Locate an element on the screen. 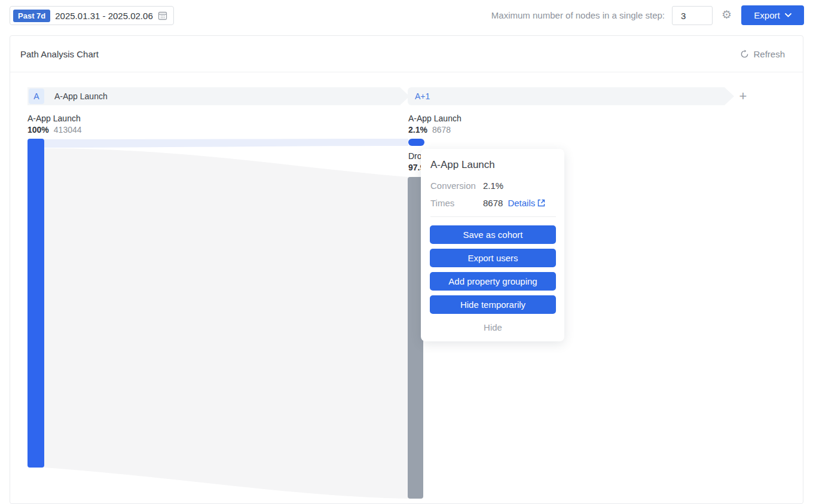 Image resolution: width=813 pixels, height=504 pixels. refresh-button: Refresh is located at coordinates (763, 54).